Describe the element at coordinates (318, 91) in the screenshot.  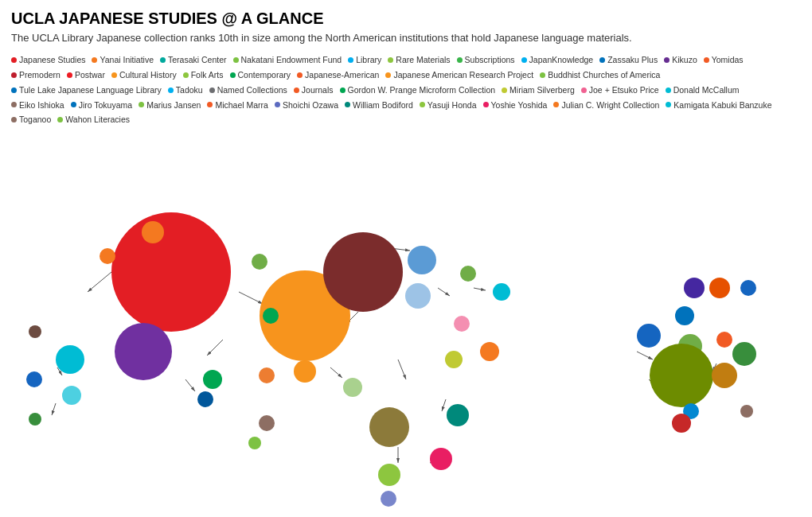
I see `legend-label: Journals` at that location.